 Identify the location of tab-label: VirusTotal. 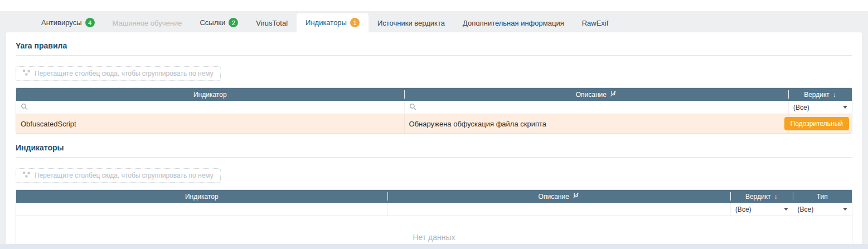
(272, 23).